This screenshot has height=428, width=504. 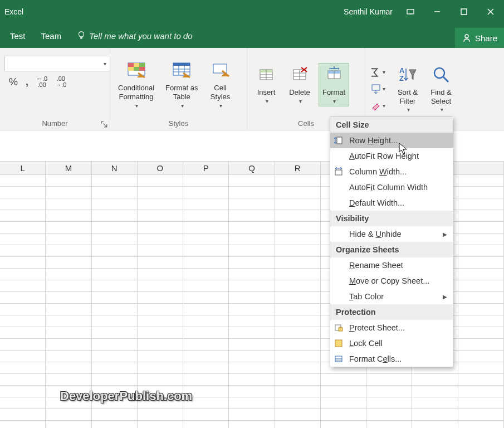 I want to click on clear-button: ▾, so click(x=378, y=106).